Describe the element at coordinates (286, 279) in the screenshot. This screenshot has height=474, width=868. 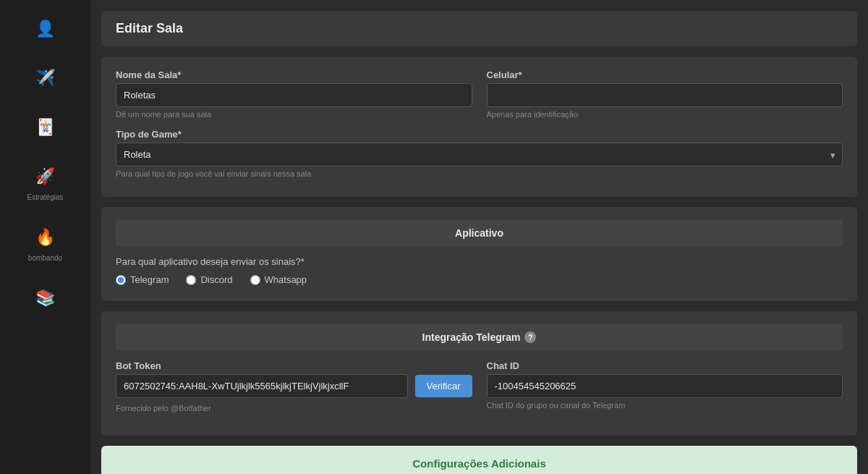
I see `radio-whatsapp-label: Whatsapp` at that location.